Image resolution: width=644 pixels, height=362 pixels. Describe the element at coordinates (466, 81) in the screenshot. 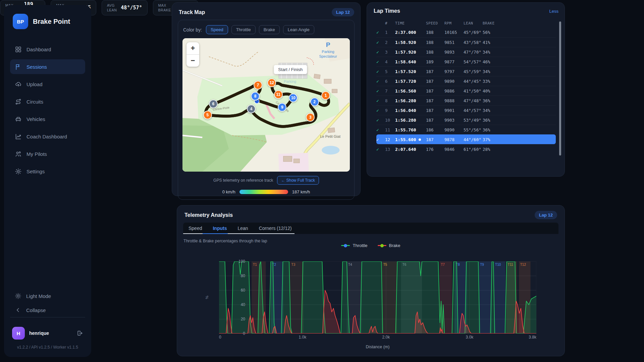

I see `lap-row: ✓ 6 1:57.720 187989044°/45°33%` at that location.